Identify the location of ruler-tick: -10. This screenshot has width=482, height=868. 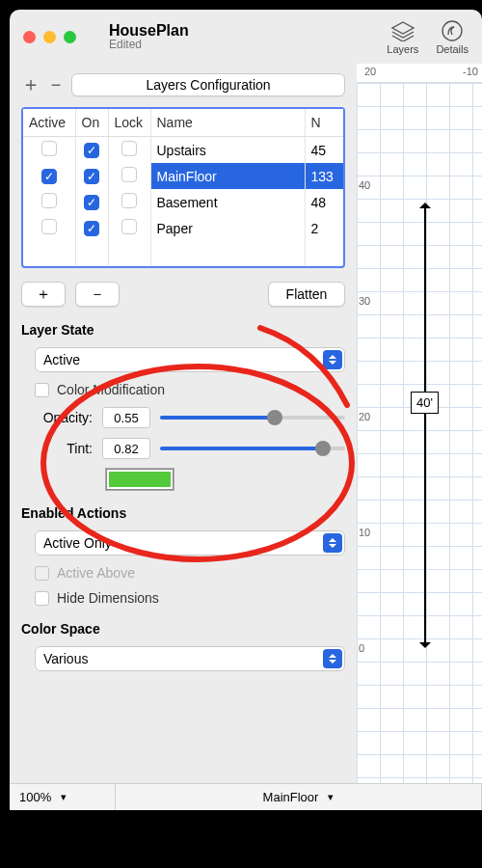
(470, 71).